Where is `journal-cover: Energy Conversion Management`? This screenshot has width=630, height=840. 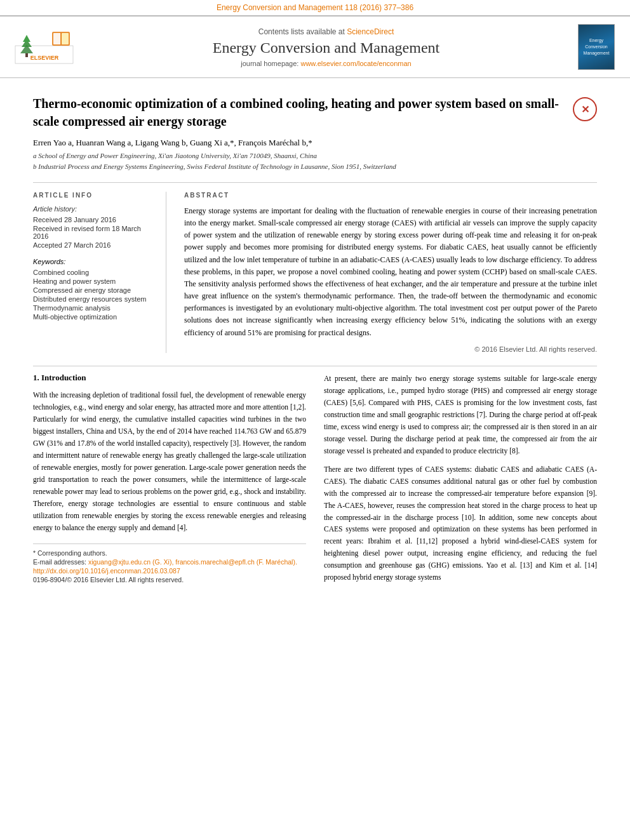 journal-cover: Energy Conversion Management is located at coordinates (597, 47).